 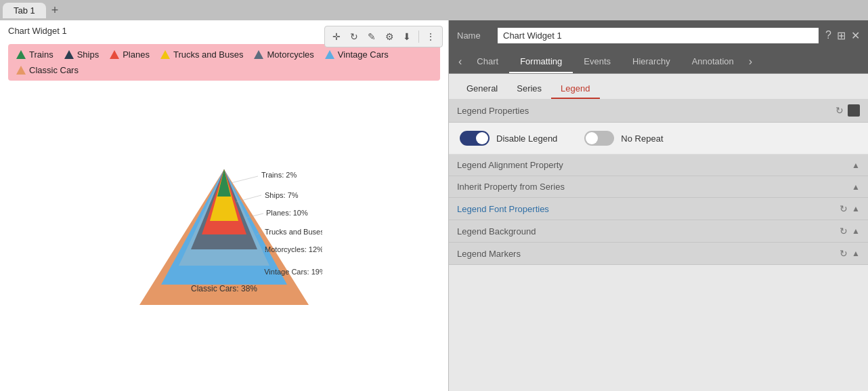 I want to click on legend-item-trains: Trains, so click(x=35, y=54).